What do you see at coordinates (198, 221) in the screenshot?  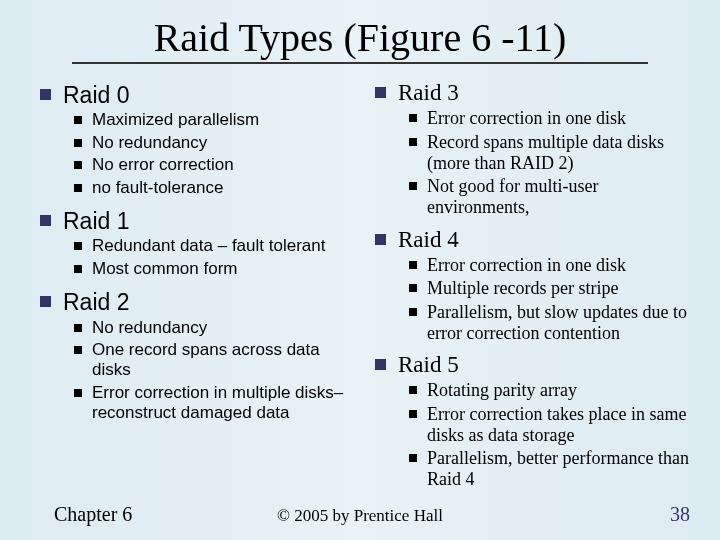 I see `heading-raid-1: Raid 1` at bounding box center [198, 221].